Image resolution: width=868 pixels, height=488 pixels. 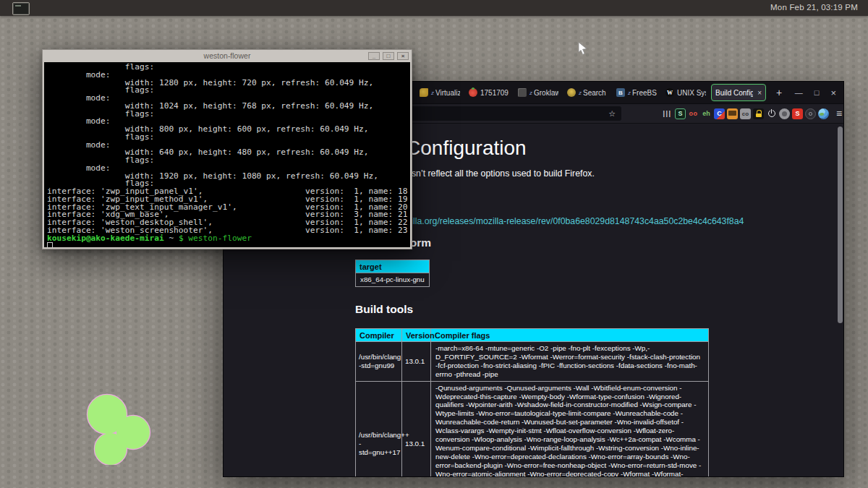 I want to click on col-header-version: Version, so click(x=417, y=335).